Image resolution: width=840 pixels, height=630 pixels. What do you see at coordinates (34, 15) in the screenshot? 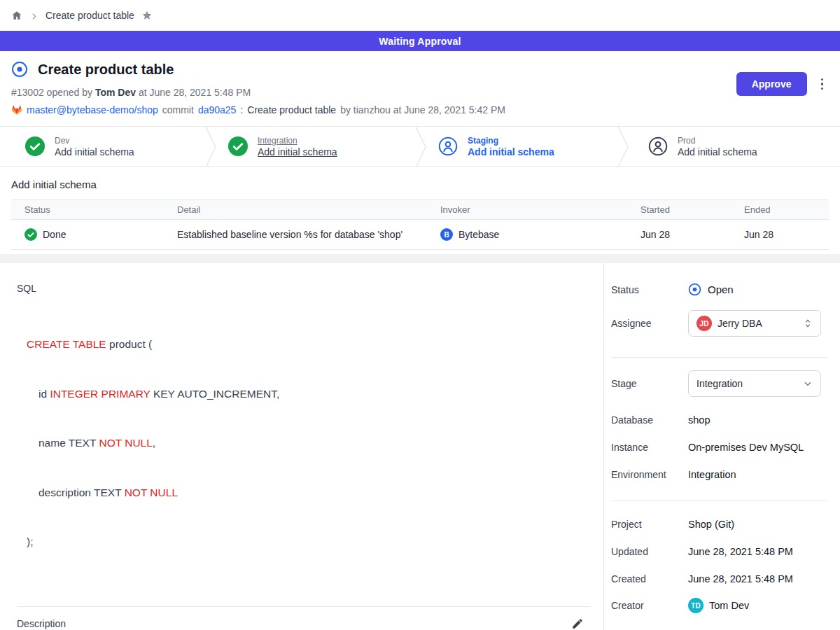
I see `chevron-right-icon` at bounding box center [34, 15].